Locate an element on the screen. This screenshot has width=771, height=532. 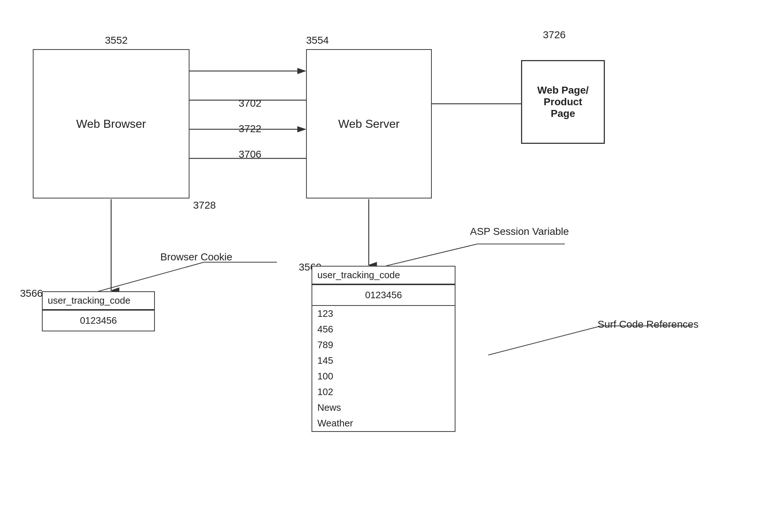
label-3702: 3702 is located at coordinates (250, 103).